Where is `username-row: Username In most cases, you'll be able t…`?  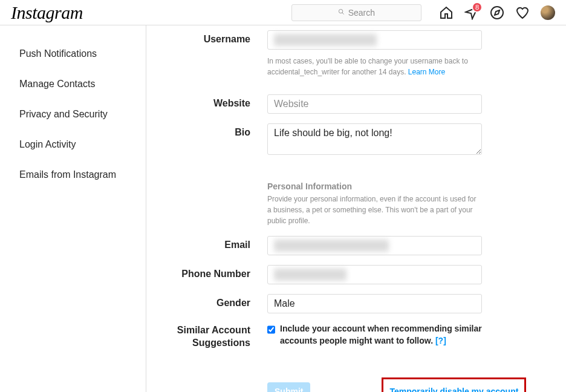 username-row: Username In most cases, you'll be able t… is located at coordinates (356, 54).